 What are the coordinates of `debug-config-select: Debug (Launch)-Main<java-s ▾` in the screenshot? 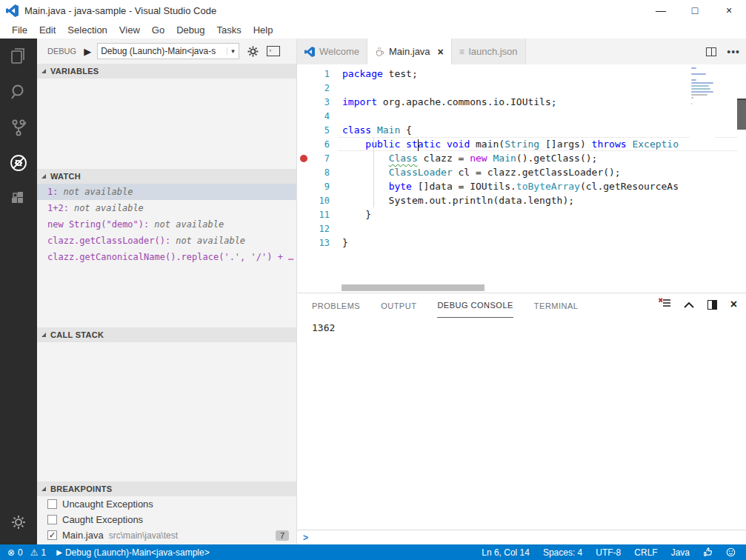 It's located at (168, 51).